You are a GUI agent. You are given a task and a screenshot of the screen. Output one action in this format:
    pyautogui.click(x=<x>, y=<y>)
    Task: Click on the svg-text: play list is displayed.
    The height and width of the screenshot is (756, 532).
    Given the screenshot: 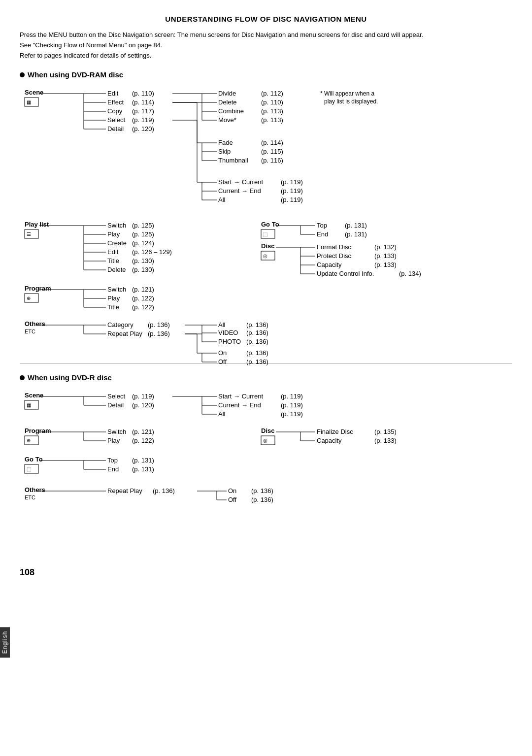 What is the action you would take?
    pyautogui.click(x=351, y=101)
    